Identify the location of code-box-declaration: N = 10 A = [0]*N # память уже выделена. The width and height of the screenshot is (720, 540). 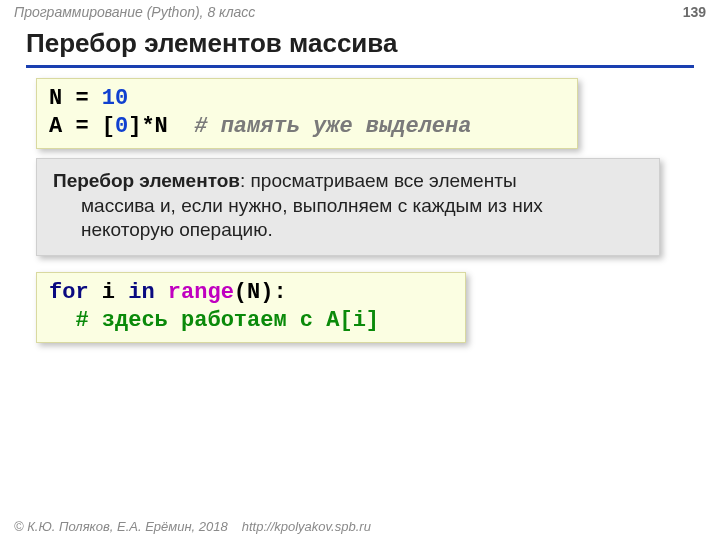
(307, 114).